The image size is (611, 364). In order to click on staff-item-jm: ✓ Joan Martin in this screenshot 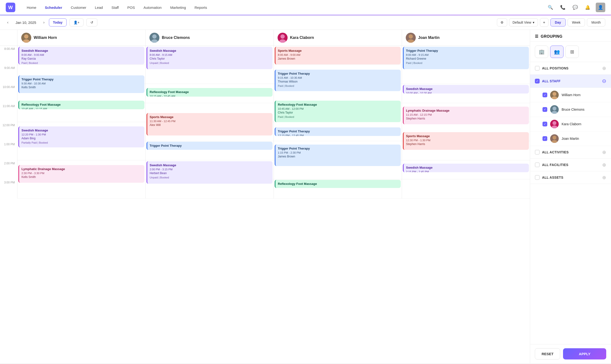, I will do `click(571, 139)`.